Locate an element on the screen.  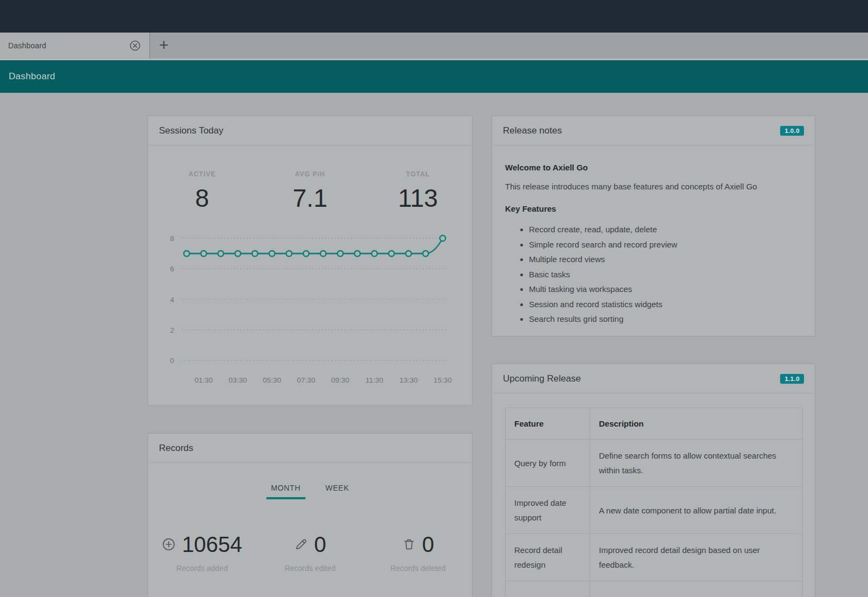
y-axis-tick-label: 6 is located at coordinates (172, 269).